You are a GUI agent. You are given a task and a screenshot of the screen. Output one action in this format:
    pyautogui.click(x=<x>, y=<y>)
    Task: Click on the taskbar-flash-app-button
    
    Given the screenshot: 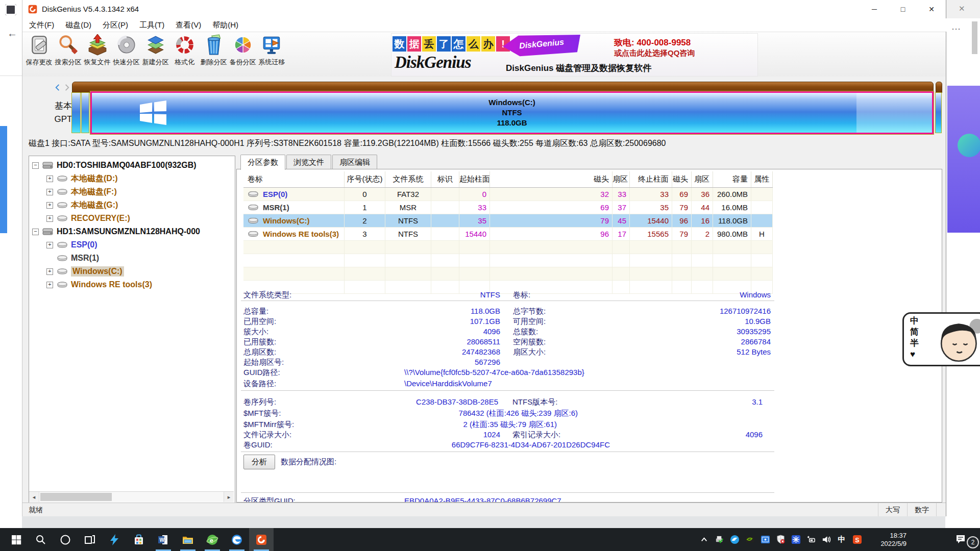 What is the action you would take?
    pyautogui.click(x=114, y=540)
    